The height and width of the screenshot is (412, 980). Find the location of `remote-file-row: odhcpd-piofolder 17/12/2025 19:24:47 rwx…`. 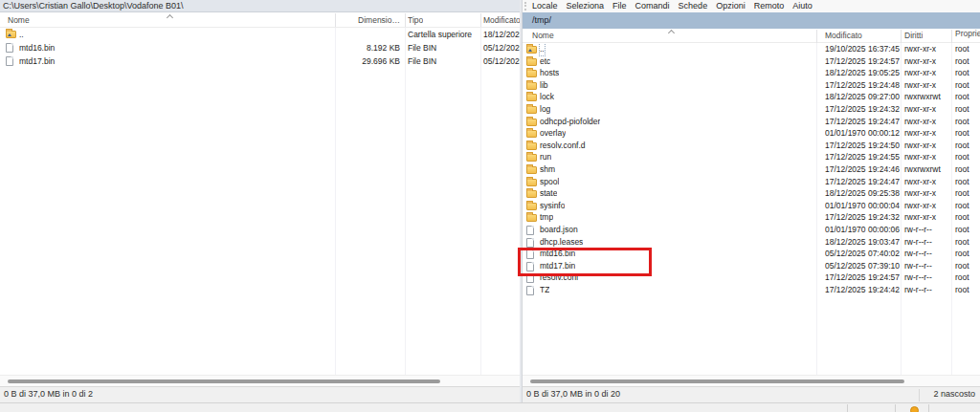

remote-file-row: odhcpd-piofolder 17/12/2025 19:24:47 rwx… is located at coordinates (751, 122).